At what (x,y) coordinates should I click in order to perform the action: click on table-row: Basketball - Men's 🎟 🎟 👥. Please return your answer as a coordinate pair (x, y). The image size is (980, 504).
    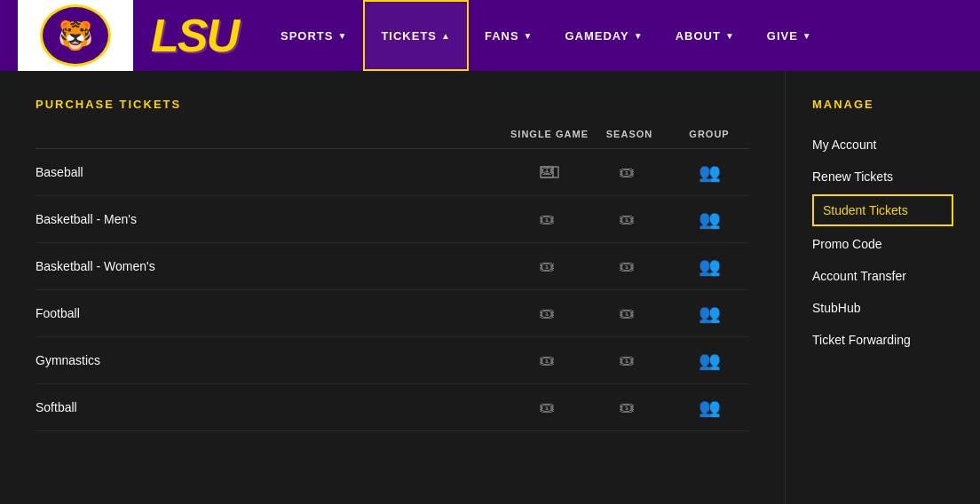
    Looking at the image, I should click on (392, 220).